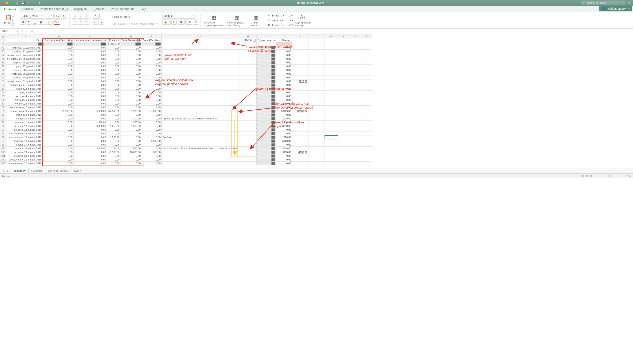 The width and height of the screenshot is (633, 364). Describe the element at coordinates (99, 9) in the screenshot. I see `tab-Данные: Данные` at that location.